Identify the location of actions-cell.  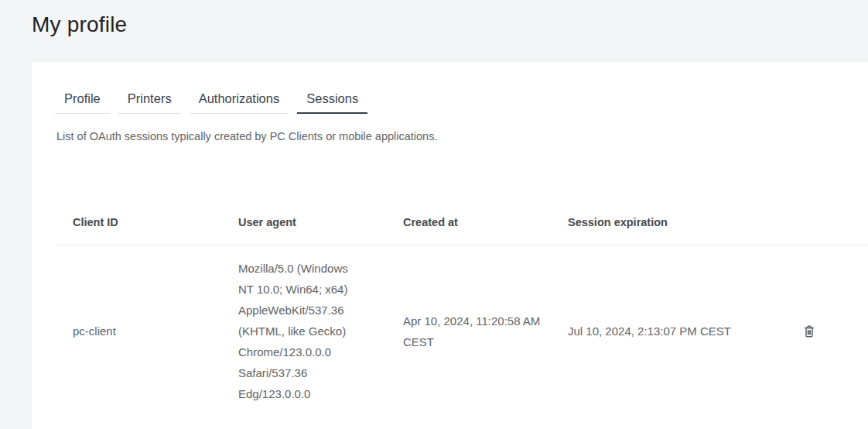
(805, 331).